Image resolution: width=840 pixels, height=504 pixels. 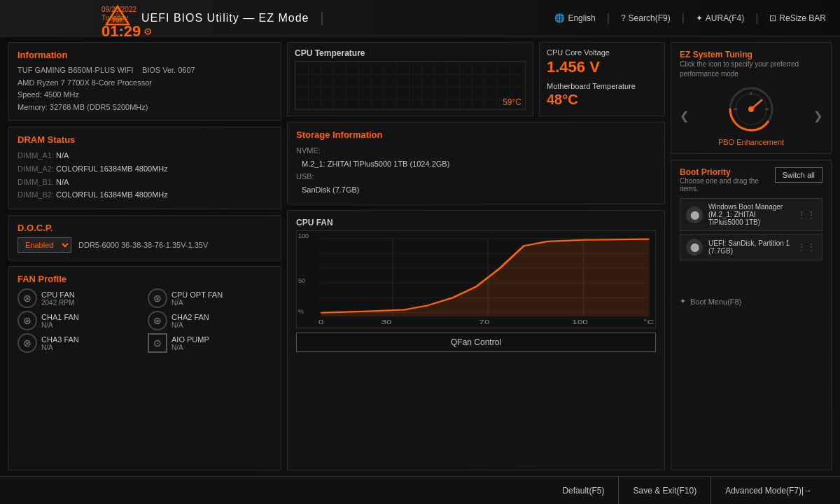 What do you see at coordinates (158, 298) in the screenshot?
I see `fan-icon-cpu-opt: ⊛` at bounding box center [158, 298].